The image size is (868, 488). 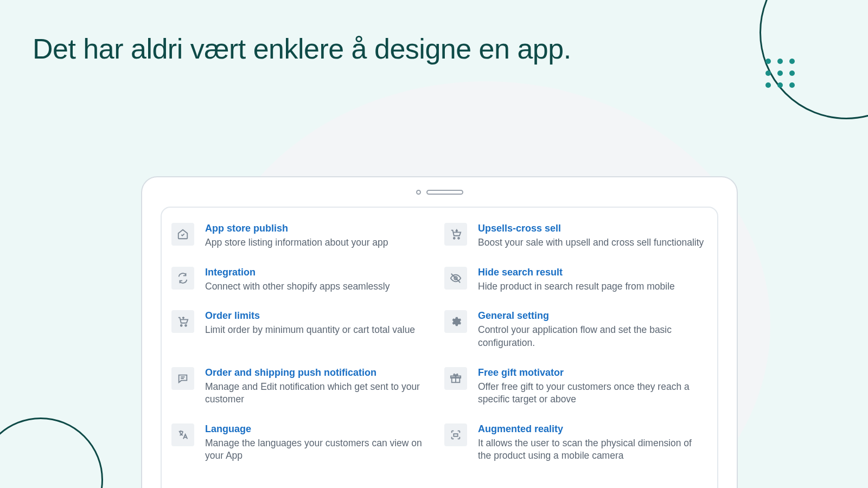 What do you see at coordinates (320, 450) in the screenshot?
I see `feature-desc: Manage the languages your customers can …` at bounding box center [320, 450].